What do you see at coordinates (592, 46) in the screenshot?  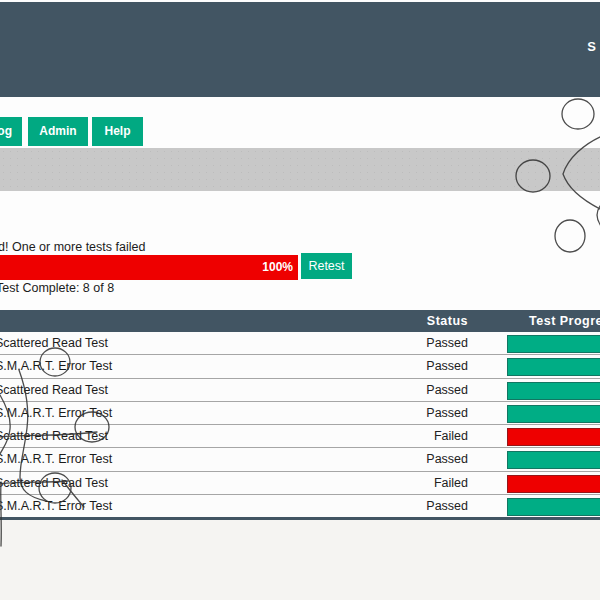 I see `header-right-text: S` at bounding box center [592, 46].